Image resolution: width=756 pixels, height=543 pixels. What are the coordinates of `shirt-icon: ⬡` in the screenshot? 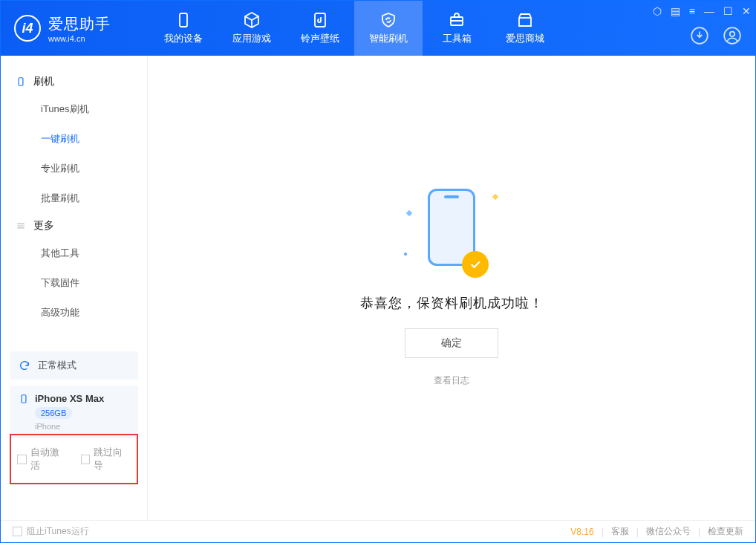 It's located at (657, 11).